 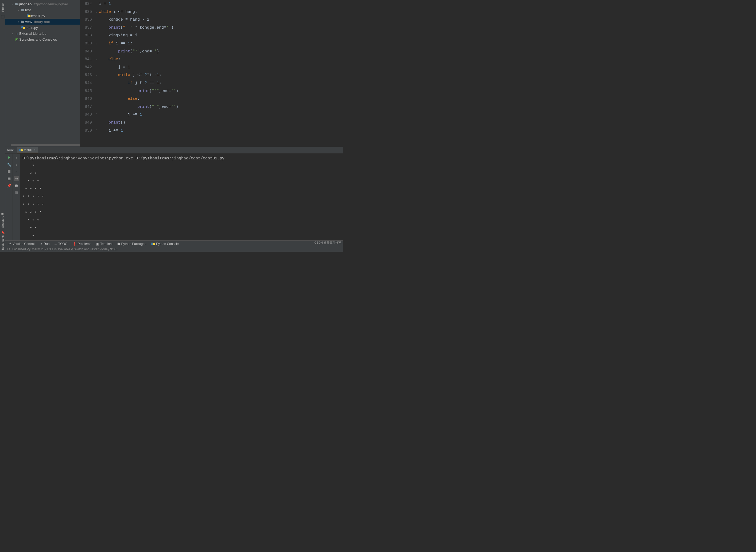 I want to click on todo-tab: ≣ TODO, so click(x=61, y=244).